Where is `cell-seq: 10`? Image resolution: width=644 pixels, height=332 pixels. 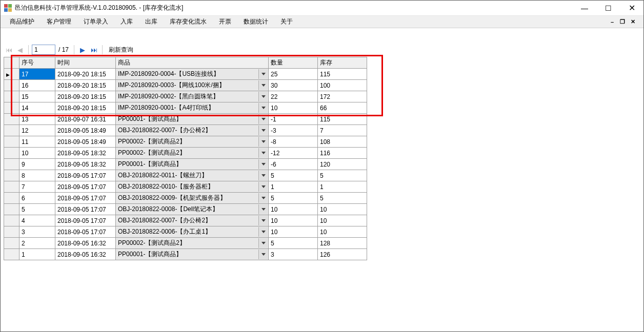
cell-seq: 10 is located at coordinates (37, 153).